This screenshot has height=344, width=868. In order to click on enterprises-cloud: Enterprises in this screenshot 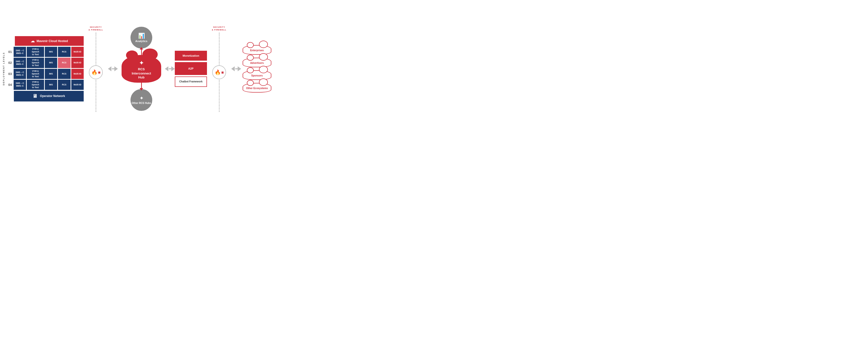, I will do `click(257, 50)`.